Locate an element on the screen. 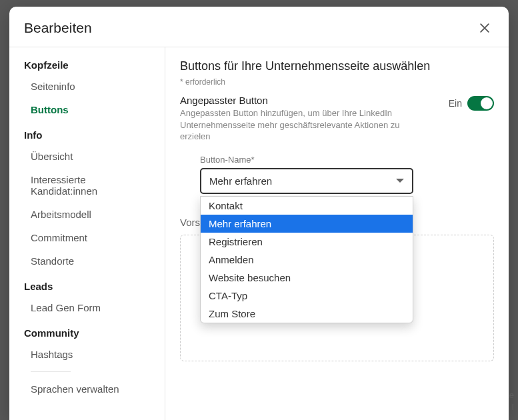 This screenshot has width=518, height=420. nav-section-info: Info Übersicht Interessierte Kandidat:in… is located at coordinates (87, 199).